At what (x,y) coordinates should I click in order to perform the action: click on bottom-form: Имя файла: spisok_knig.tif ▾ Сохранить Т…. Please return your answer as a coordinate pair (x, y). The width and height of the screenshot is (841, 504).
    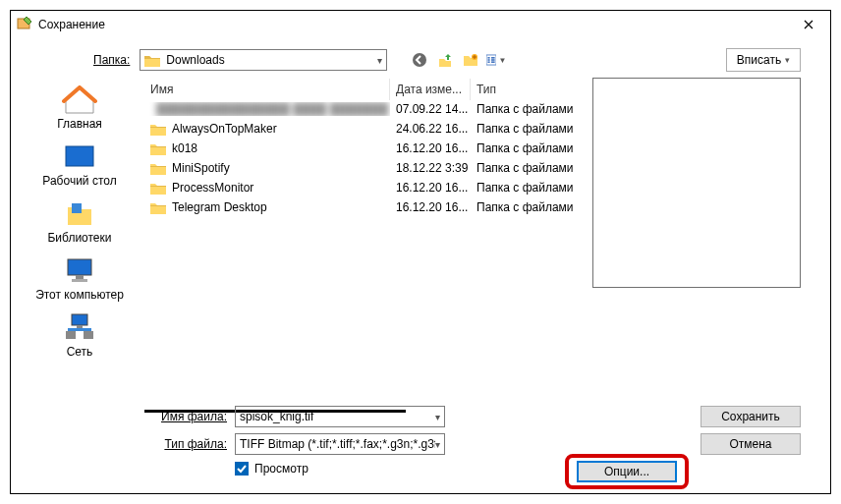
    Looking at the image, I should click on (472, 445).